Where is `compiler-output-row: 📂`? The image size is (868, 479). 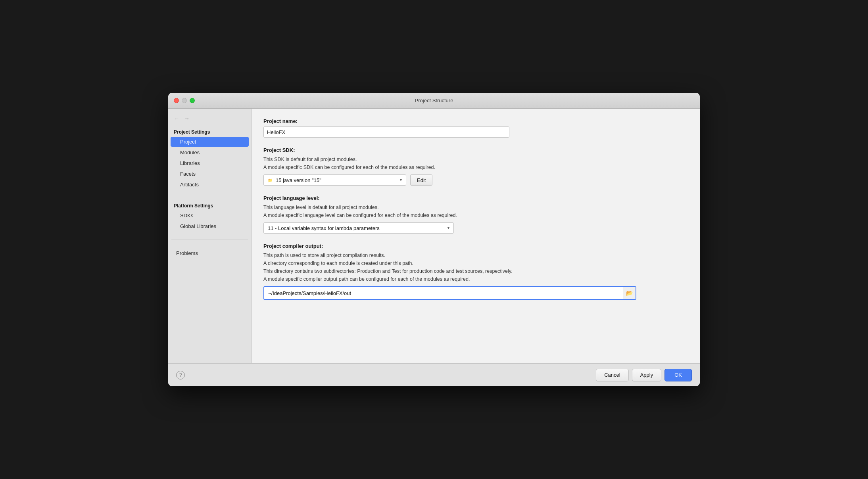 compiler-output-row: 📂 is located at coordinates (450, 293).